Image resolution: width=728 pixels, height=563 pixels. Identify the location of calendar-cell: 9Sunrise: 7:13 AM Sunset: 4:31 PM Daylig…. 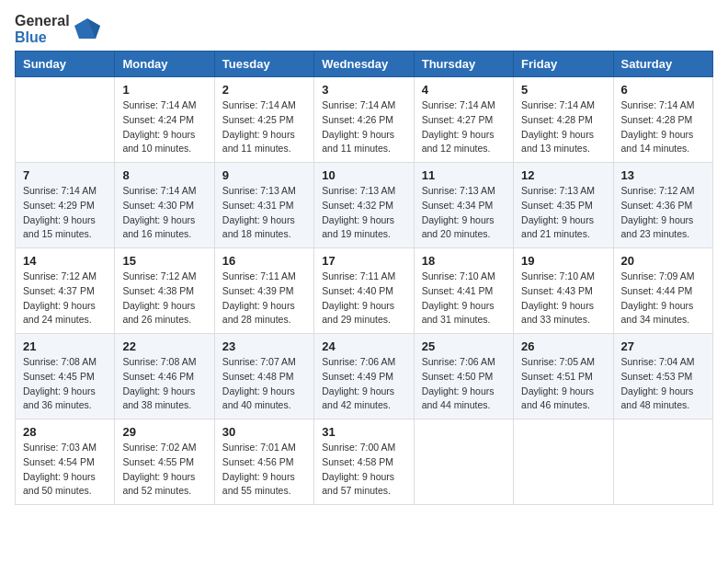
(264, 206).